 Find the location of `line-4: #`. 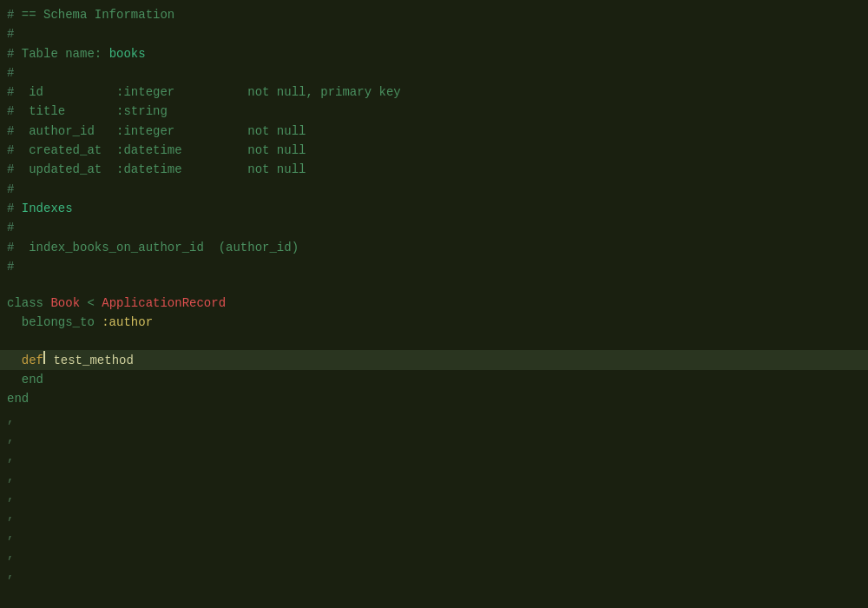

line-4: # is located at coordinates (434, 73).